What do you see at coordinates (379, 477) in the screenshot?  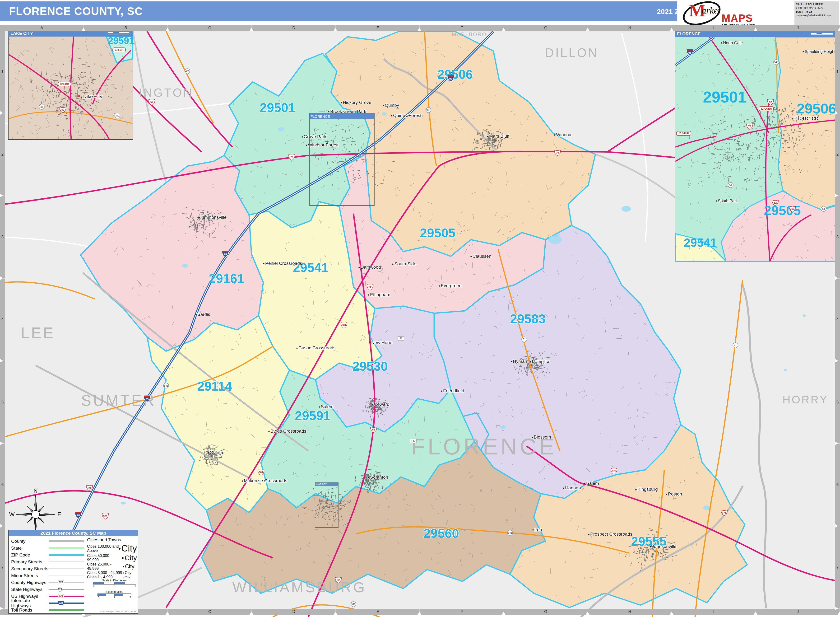 I see `svg-text: Scranton` at bounding box center [379, 477].